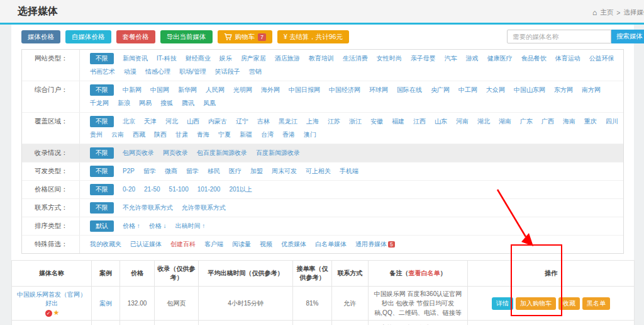 The height and width of the screenshot is (325, 644). What do you see at coordinates (103, 72) in the screenshot?
I see `filter-option: 书画艺术` at bounding box center [103, 72].